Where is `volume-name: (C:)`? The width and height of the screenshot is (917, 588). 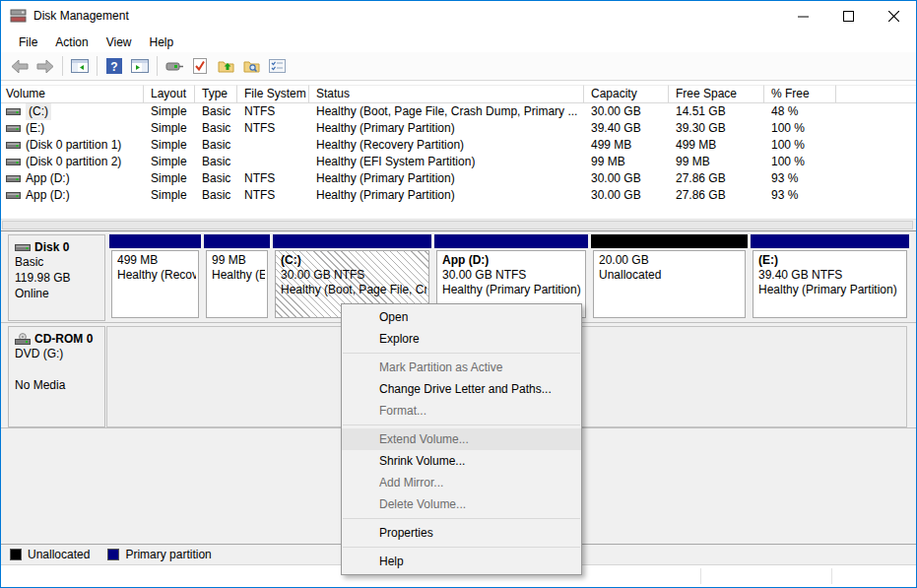
volume-name: (C:) is located at coordinates (38, 112).